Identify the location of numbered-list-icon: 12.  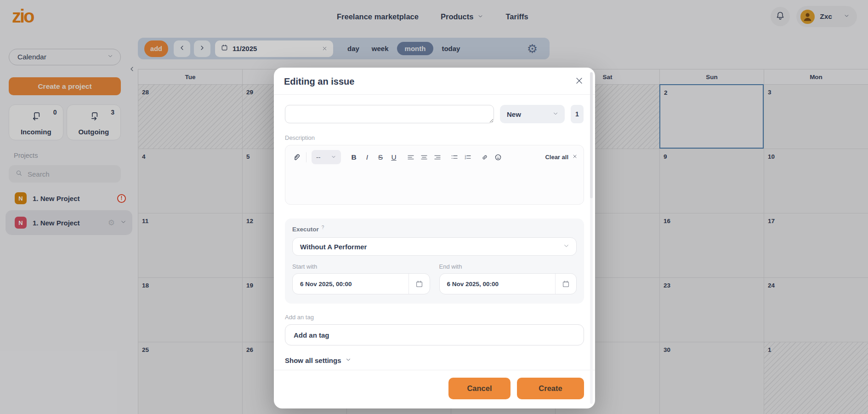
(468, 157).